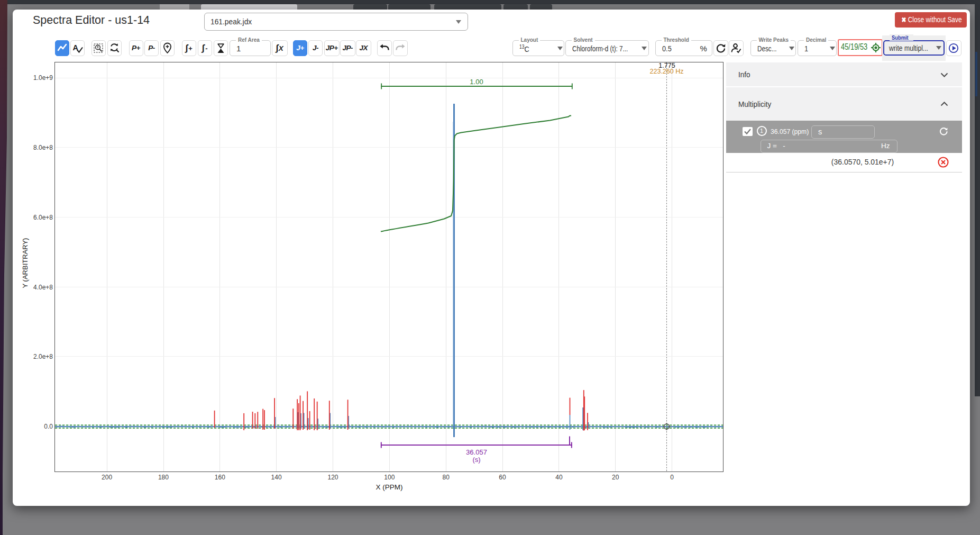 The height and width of the screenshot is (535, 980). What do you see at coordinates (502, 477) in the screenshot?
I see `svg-text: 60` at bounding box center [502, 477].